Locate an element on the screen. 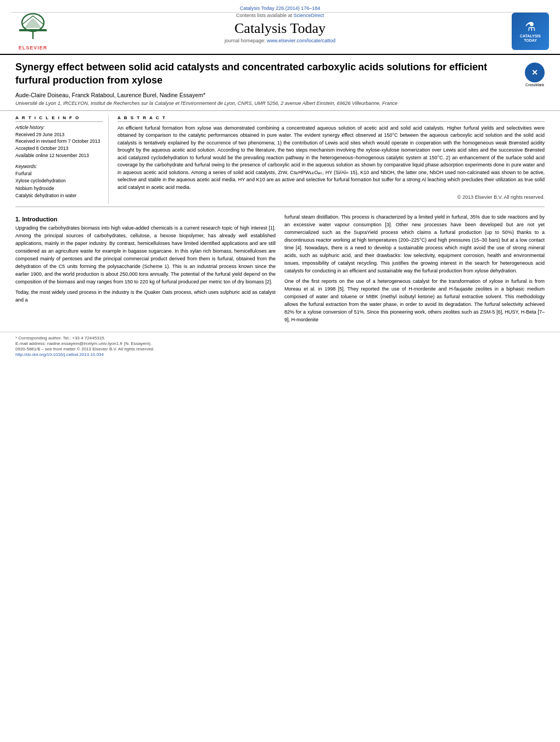 The width and height of the screenshot is (560, 742). body-right-col: furfural steam distillation. This proces… is located at coordinates (415, 270).